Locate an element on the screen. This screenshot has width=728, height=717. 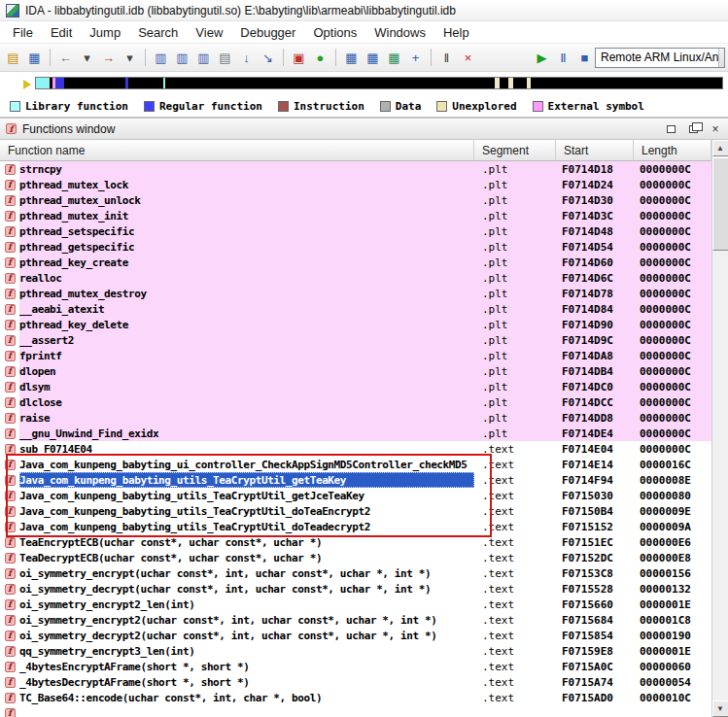
function-row: fraise.pltF0714DD80000000C is located at coordinates (356, 418).